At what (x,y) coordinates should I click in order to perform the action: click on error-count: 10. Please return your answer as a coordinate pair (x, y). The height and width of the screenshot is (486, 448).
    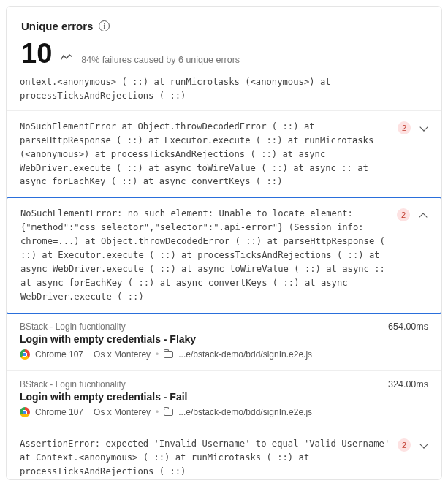
    Looking at the image, I should click on (37, 53).